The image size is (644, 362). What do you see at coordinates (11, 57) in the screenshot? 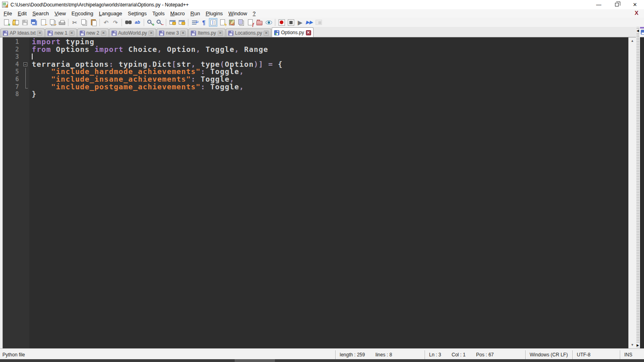
I see `line-number: 3` at bounding box center [11, 57].